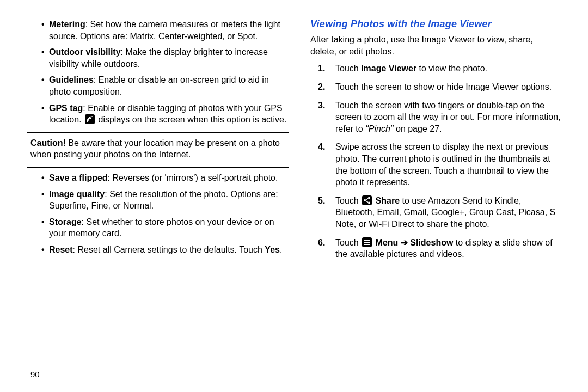  I want to click on term: GPS tag, so click(66, 108).